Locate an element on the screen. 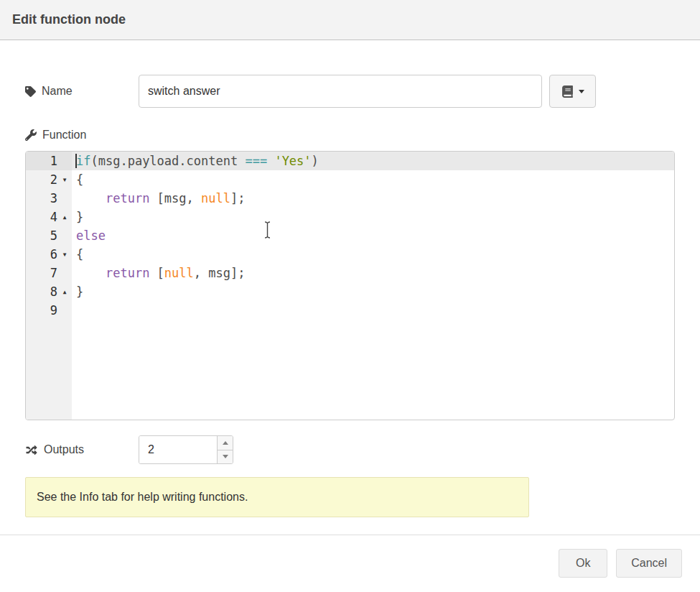 This screenshot has height=592, width=700. gutter-line: 6▾ is located at coordinates (49, 254).